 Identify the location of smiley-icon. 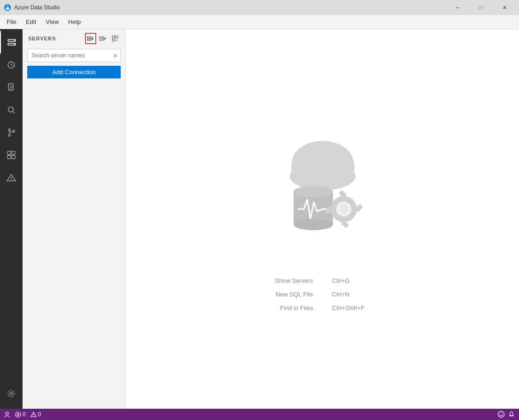
(501, 414).